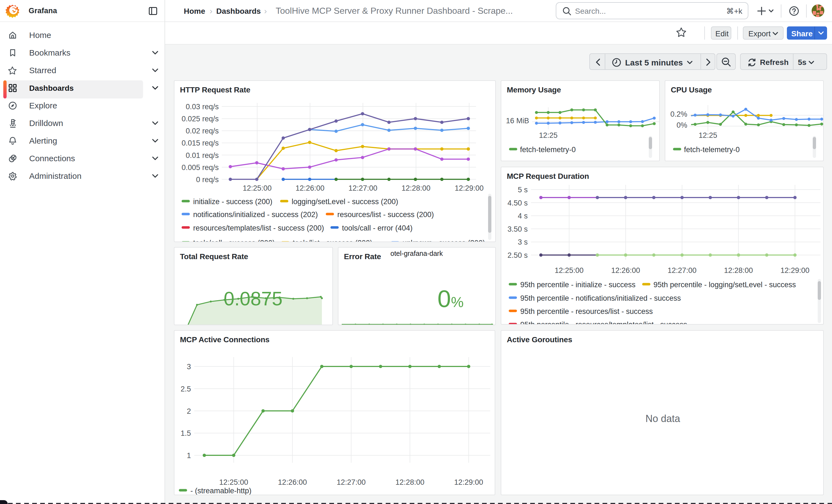  I want to click on svg-text: 3 s, so click(523, 242).